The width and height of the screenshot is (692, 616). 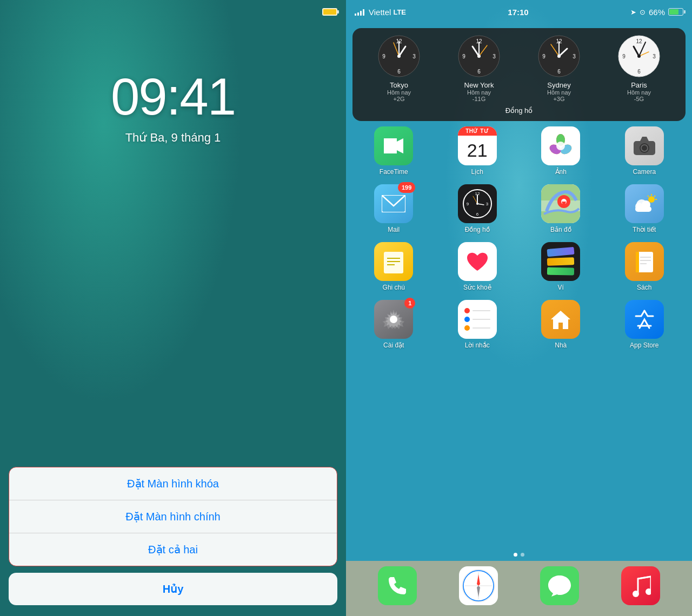 I want to click on safari-icon, so click(x=478, y=586).